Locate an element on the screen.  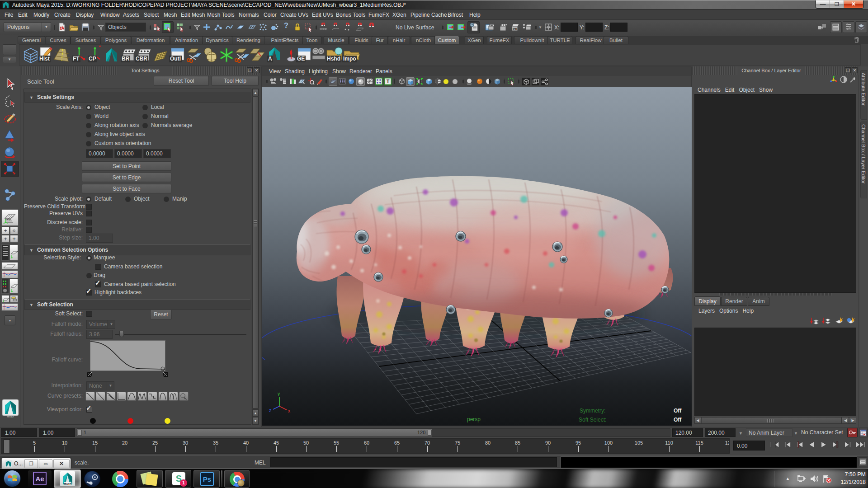
svg-text: Symmetry: is located at coordinates (592, 411).